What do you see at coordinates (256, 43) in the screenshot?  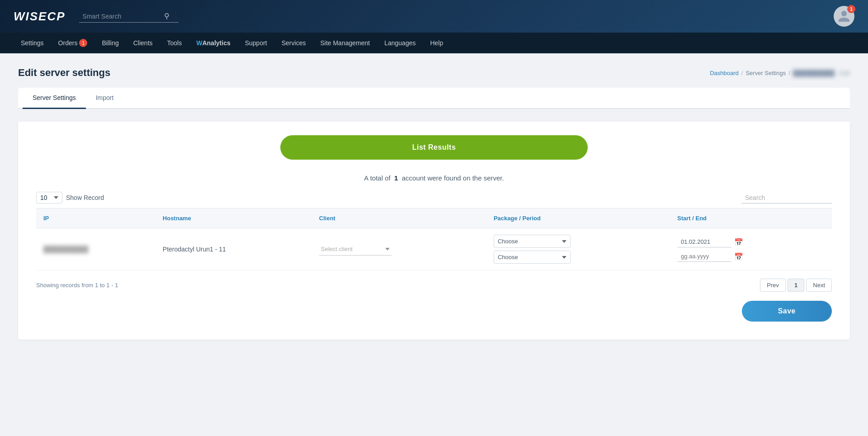 I see `nav-item-support: Support` at bounding box center [256, 43].